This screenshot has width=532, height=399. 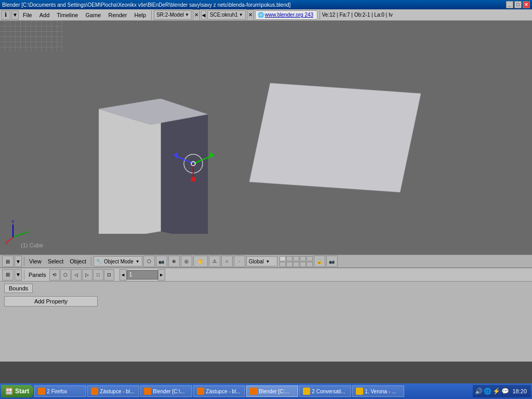 What do you see at coordinates (7, 243) in the screenshot?
I see `axis-z-label: Z` at bounding box center [7, 243].